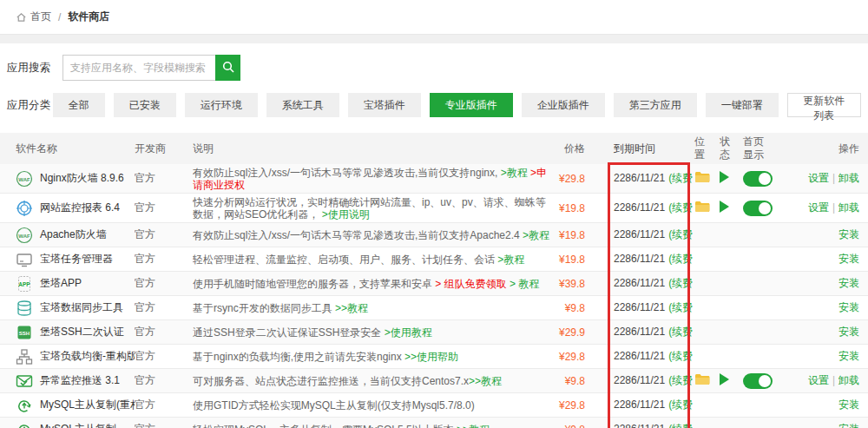 The width and height of the screenshot is (868, 428). Describe the element at coordinates (303, 105) in the screenshot. I see `category-tab-4: 系统工具` at that location.